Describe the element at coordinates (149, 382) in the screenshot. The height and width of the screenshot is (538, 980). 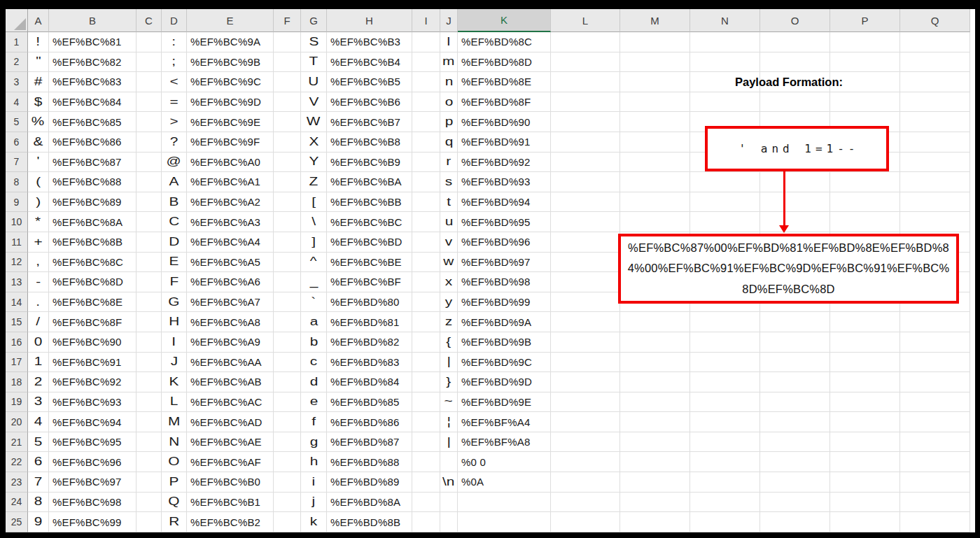
I see `cell-C18` at that location.